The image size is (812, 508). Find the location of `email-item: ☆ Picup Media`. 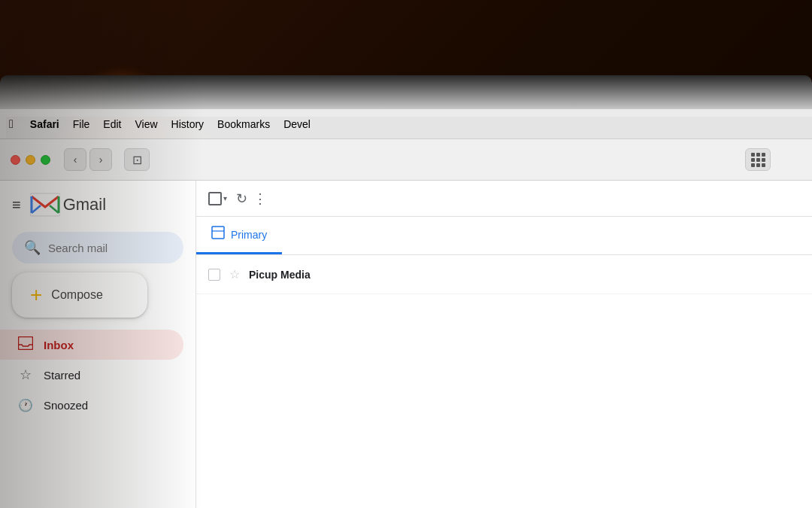

email-item: ☆ Picup Media is located at coordinates (504, 275).